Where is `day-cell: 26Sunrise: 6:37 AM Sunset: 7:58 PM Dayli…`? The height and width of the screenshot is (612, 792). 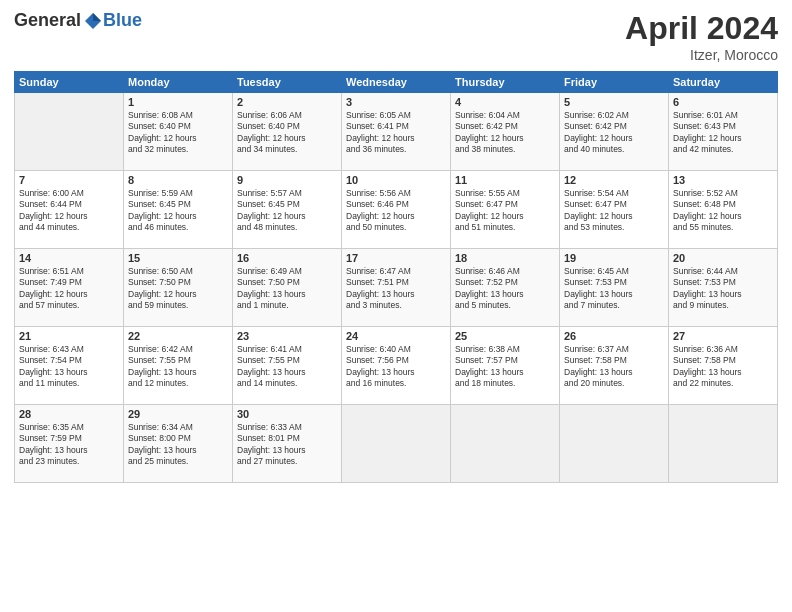
day-cell: 26Sunrise: 6:37 AM Sunset: 7:58 PM Dayli… is located at coordinates (614, 366).